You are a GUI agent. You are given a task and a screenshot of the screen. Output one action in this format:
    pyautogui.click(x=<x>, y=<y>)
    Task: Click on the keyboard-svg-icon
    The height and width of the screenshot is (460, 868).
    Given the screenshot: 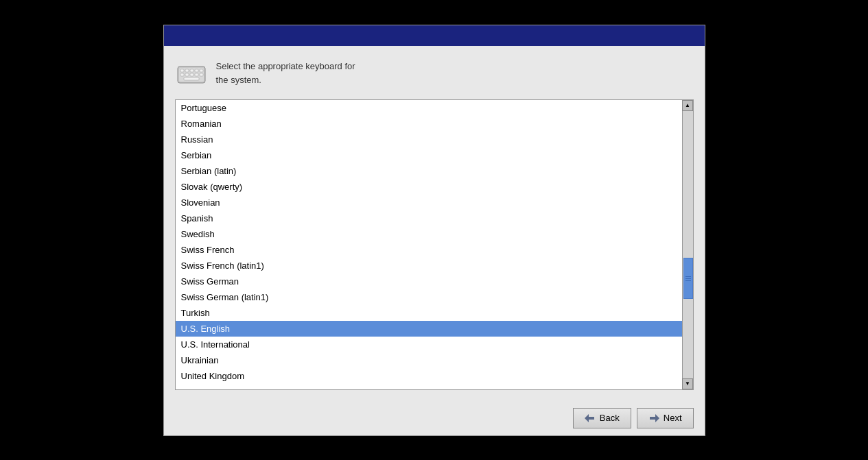 What is the action you would take?
    pyautogui.click(x=191, y=73)
    